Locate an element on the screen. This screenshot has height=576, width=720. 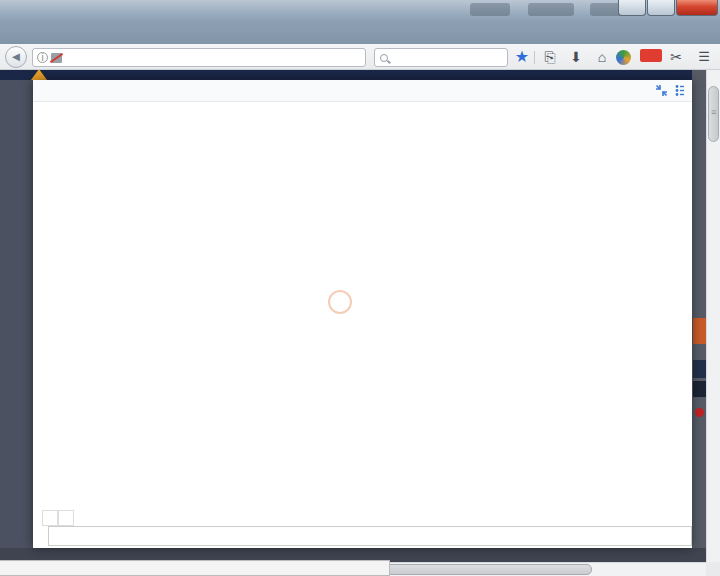
indicator-tab-row is located at coordinates (58, 518).